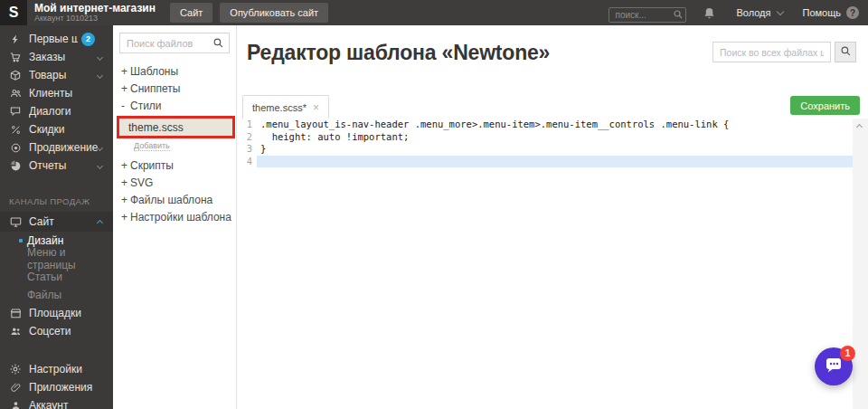  Describe the element at coordinates (44, 295) in the screenshot. I see `sidebar-subitem-label: Файлы` at that location.